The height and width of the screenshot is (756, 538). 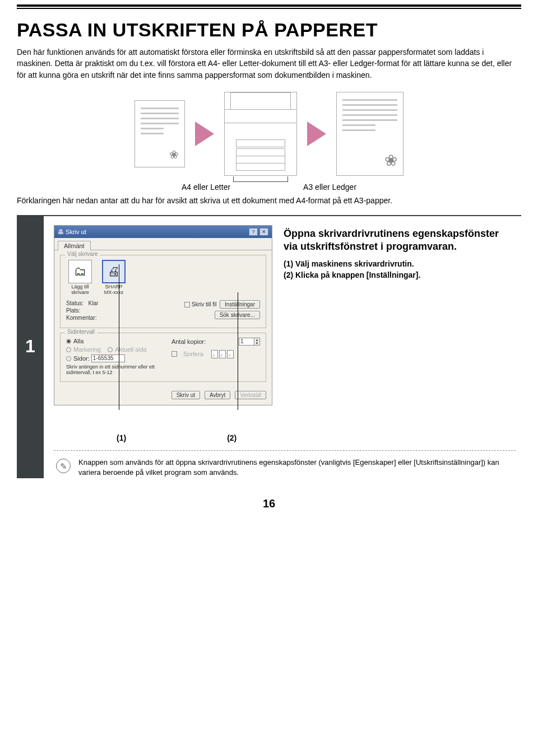 What do you see at coordinates (188, 342) in the screenshot?
I see `copies-label: Antal kopior:` at bounding box center [188, 342].